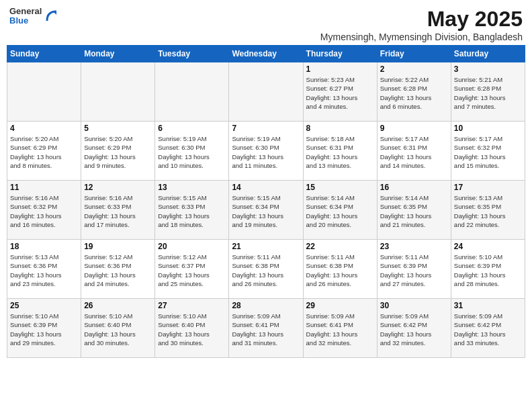 This screenshot has height=411, width=532. Describe the element at coordinates (266, 187) in the screenshot. I see `day-number: 14` at that location.